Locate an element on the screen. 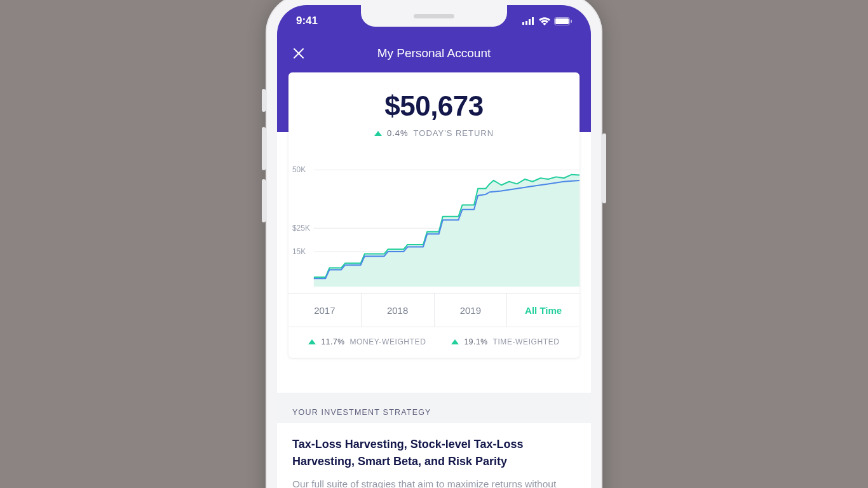 The height and width of the screenshot is (488, 868). wifi-icon is located at coordinates (545, 22).